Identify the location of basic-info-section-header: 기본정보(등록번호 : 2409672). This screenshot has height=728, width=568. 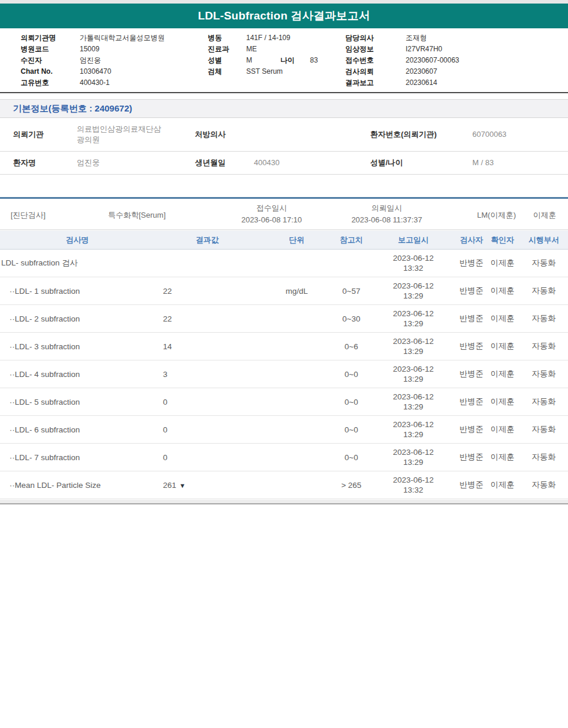
(284, 109).